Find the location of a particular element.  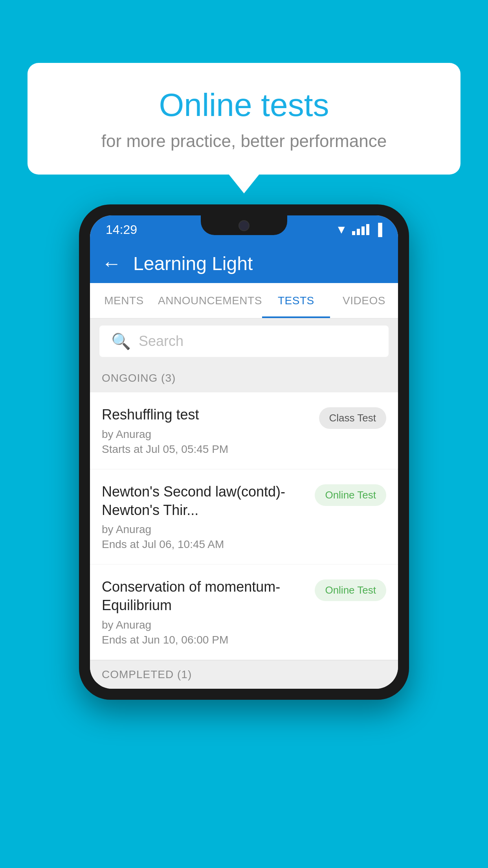

test-time-2: Ends at Jul 06, 10:45 AM is located at coordinates (204, 544).